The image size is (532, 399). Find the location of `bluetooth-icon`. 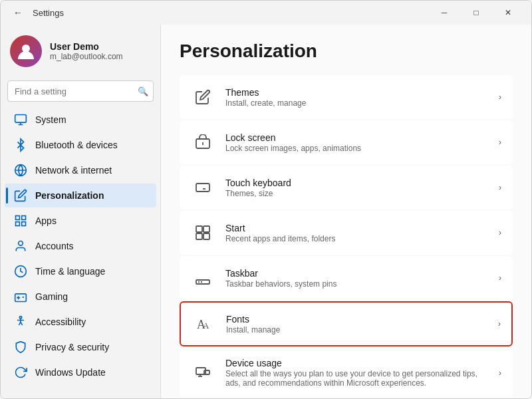

bluetooth-icon is located at coordinates (21, 145).